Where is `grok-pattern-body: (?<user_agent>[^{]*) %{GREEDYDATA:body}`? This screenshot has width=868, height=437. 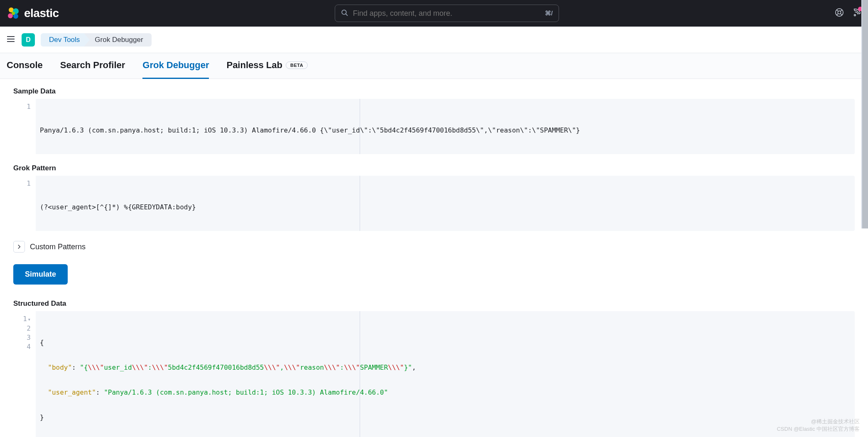 grok-pattern-body: (?<user_agent>[^{]*) %{GREEDYDATA:body} is located at coordinates (445, 204).